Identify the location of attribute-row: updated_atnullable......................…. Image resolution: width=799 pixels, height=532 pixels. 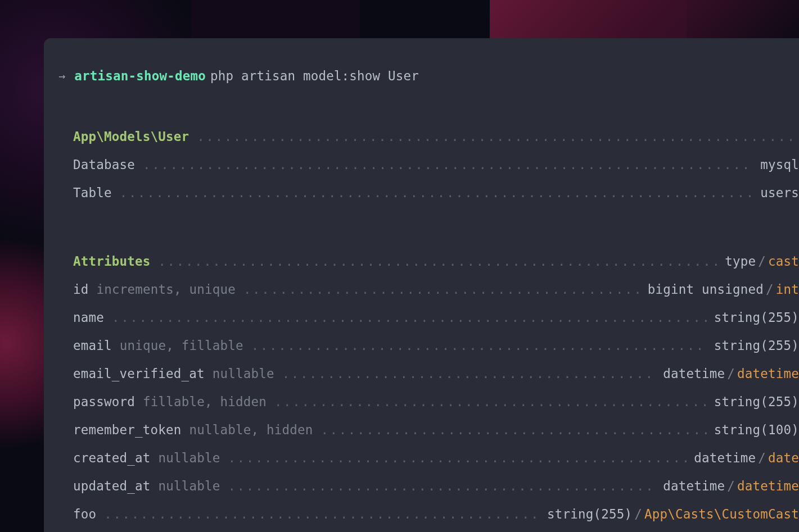
(436, 486).